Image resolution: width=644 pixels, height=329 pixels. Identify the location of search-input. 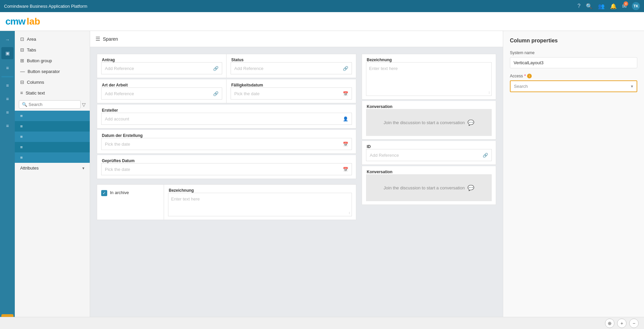
(53, 104).